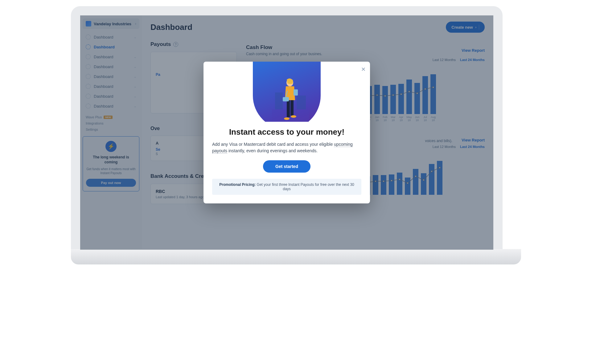  What do you see at coordinates (287, 132) in the screenshot?
I see `modal-title: Instant access to your money!` at bounding box center [287, 132].